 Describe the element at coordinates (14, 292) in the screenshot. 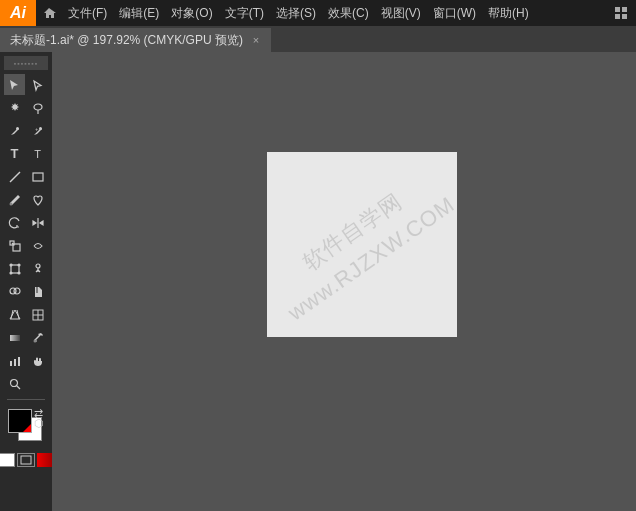

I see `shape-builder-tool` at that location.